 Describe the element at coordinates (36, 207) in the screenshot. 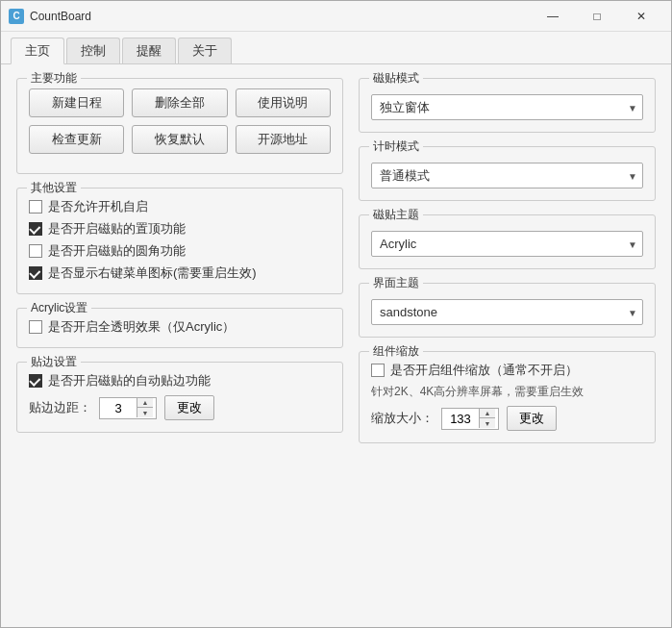

I see `auto-start-checkbox` at that location.